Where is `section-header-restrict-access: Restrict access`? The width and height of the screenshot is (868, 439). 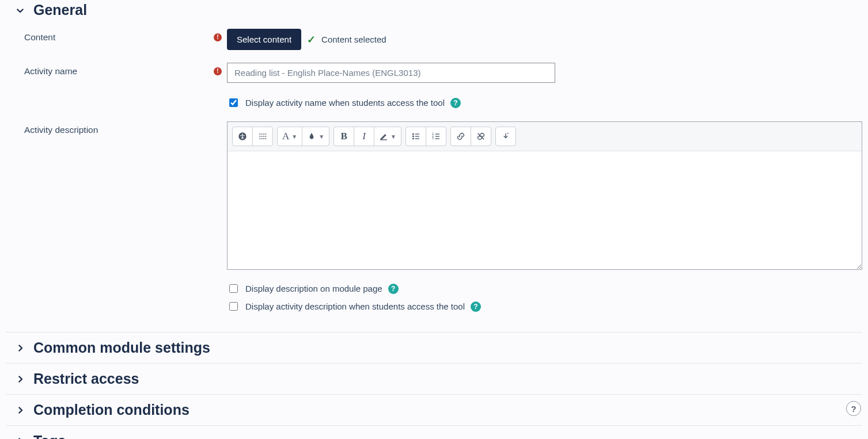
section-header-restrict-access: Restrict access is located at coordinates (439, 379).